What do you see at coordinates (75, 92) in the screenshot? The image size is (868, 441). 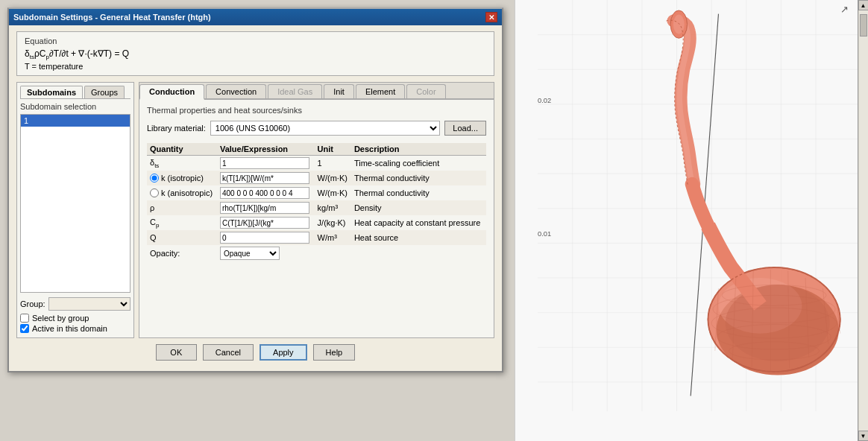 I see `subdomain-tabs: Subdomains Groups` at bounding box center [75, 92].